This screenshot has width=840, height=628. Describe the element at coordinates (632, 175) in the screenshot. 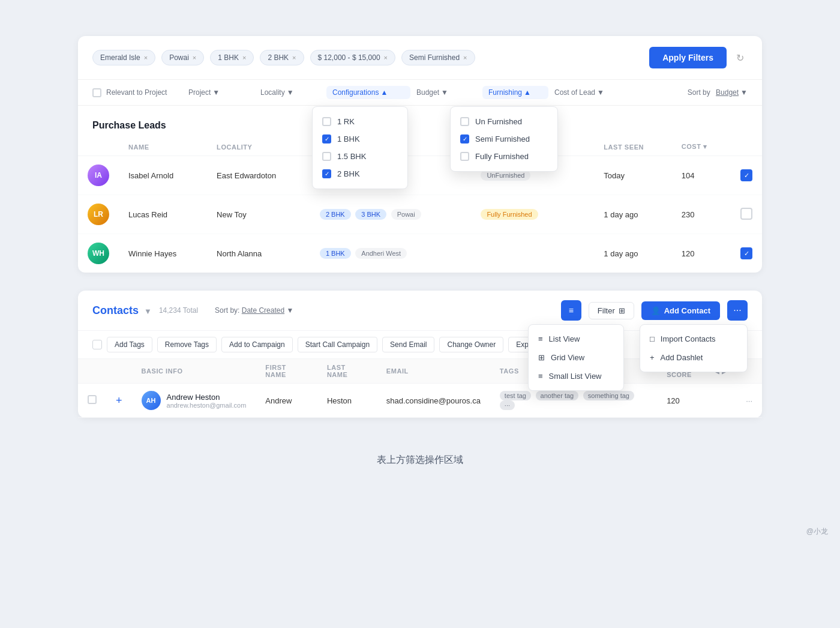

I see `last-seen: Today` at that location.